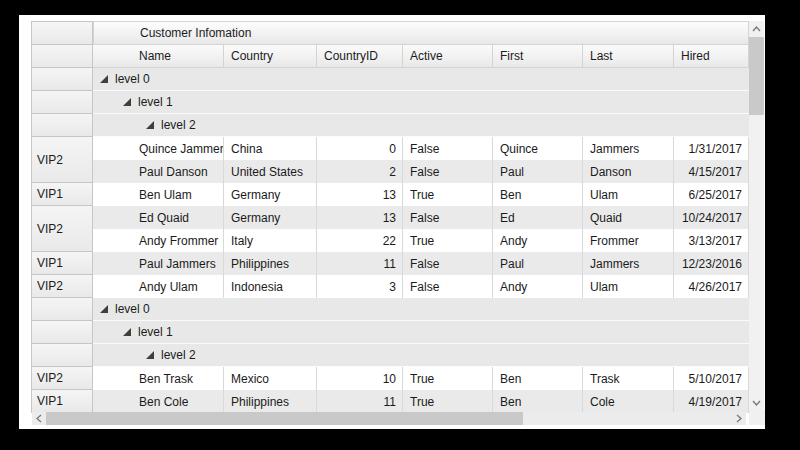  I want to click on cell-last: Quaid, so click(628, 218).